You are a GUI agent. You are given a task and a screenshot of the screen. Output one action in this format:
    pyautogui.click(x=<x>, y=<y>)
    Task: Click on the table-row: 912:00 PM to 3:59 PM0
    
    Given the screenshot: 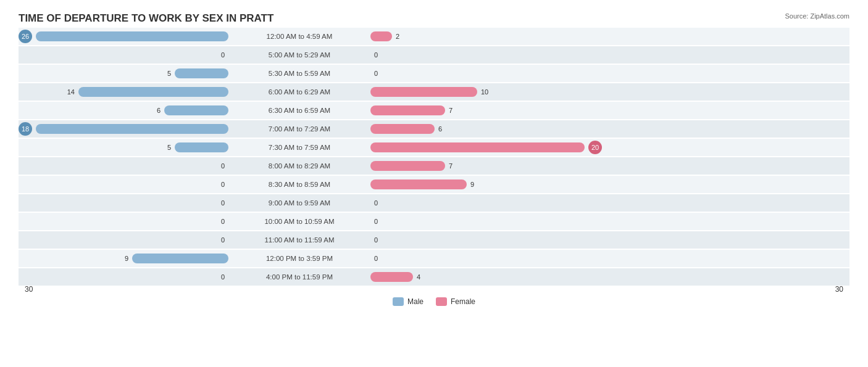 What is the action you would take?
    pyautogui.click(x=434, y=258)
    